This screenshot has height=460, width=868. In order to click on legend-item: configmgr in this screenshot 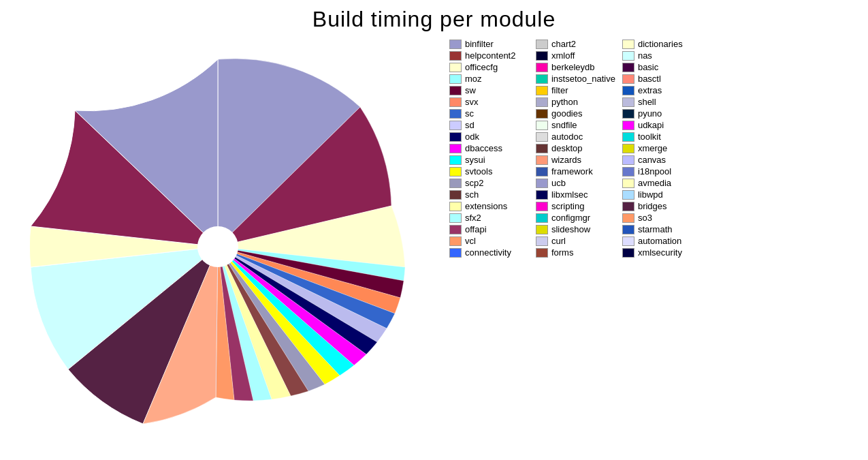, I will do `click(576, 218)`.